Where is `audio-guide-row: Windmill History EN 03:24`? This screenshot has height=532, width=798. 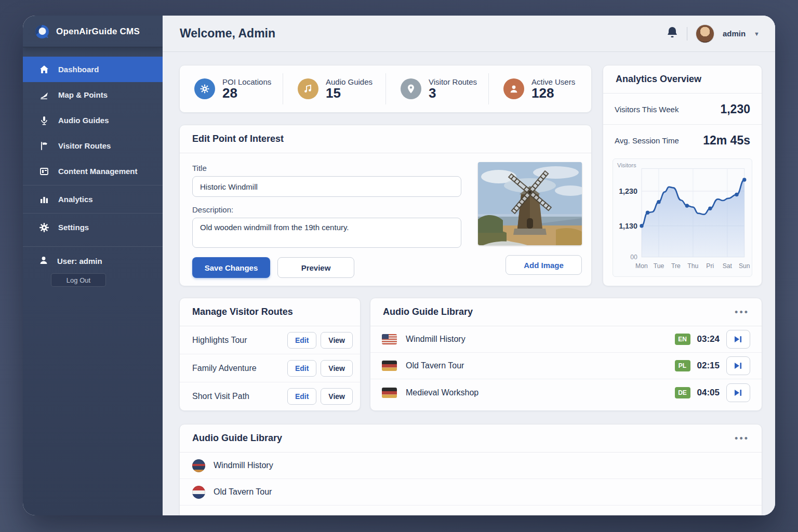
audio-guide-row: Windmill History EN 03:24 is located at coordinates (566, 340).